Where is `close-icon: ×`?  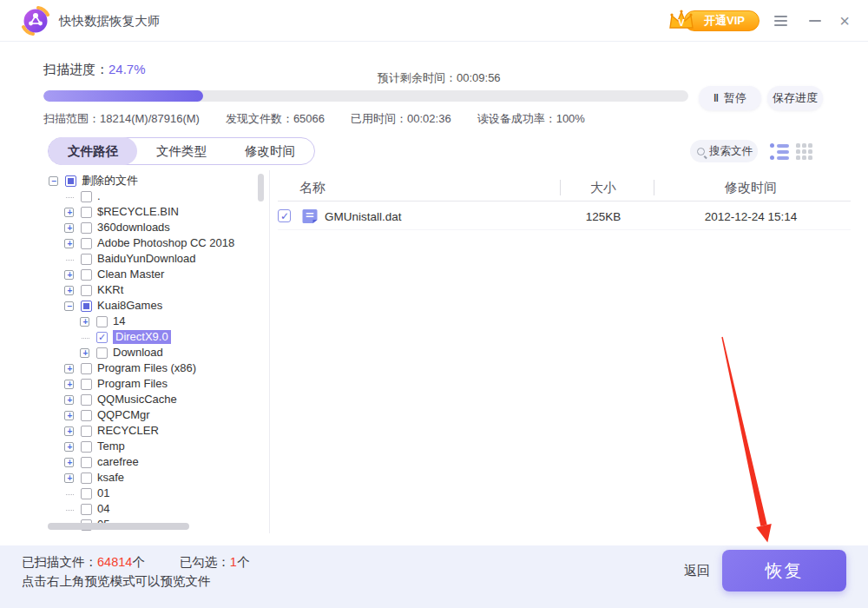
close-icon: × is located at coordinates (845, 21).